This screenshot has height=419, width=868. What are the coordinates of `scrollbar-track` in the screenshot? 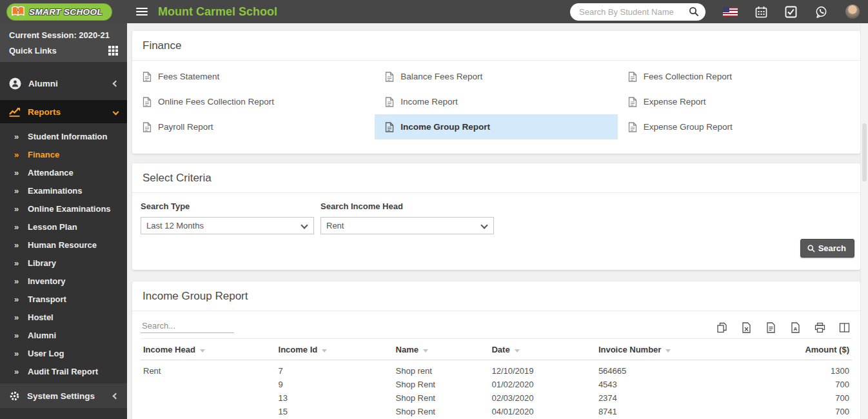 It's located at (864, 221).